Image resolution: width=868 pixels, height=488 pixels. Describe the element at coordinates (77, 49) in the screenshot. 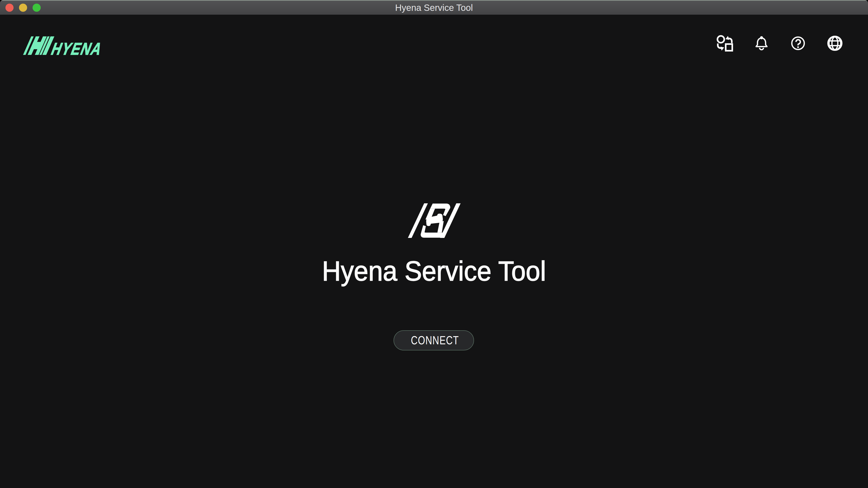

I see `svg-text: HYENA` at that location.